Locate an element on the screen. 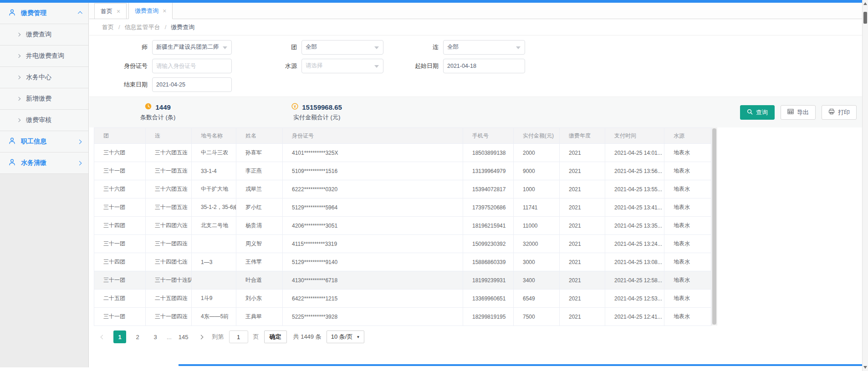  table-scrollbar is located at coordinates (714, 227).